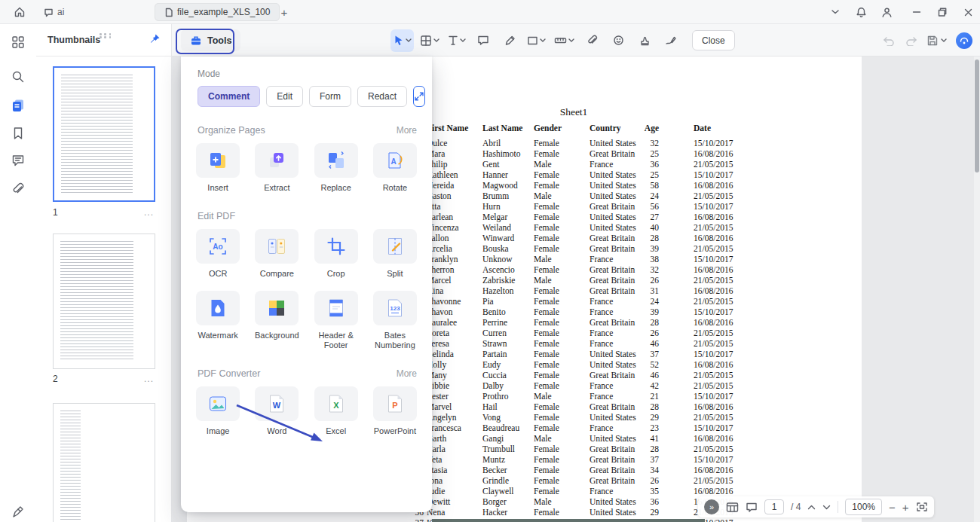 Image resolution: width=980 pixels, height=522 pixels. Describe the element at coordinates (631, 407) in the screenshot. I see `table-cell: Great Britain` at that location.